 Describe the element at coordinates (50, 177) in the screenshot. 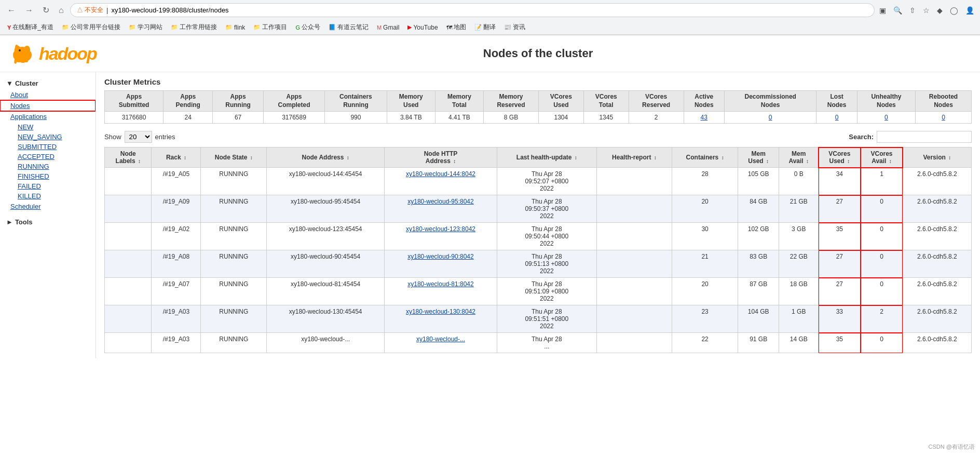

I see `sidebar-item-finished: FINISHED` at that location.